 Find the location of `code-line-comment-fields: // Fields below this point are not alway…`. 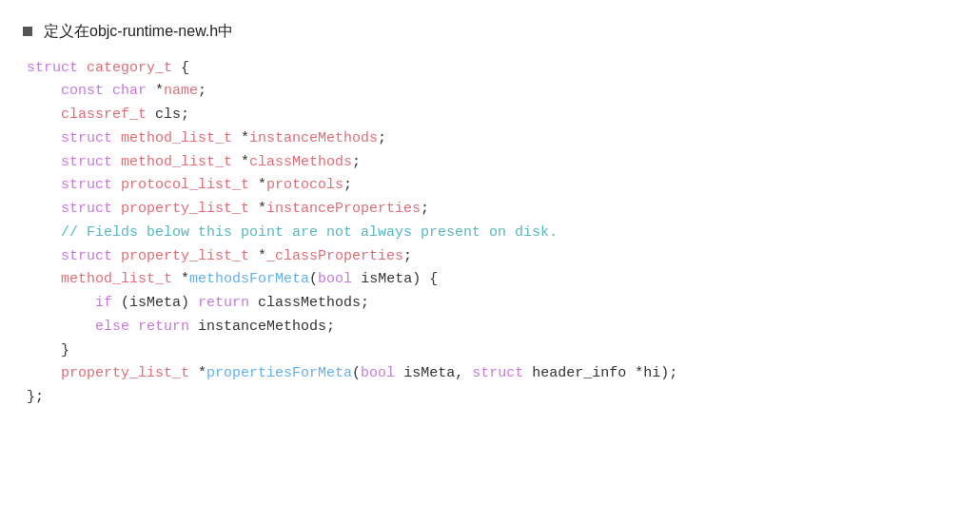

code-line-comment-fields: // Fields below this point are not alway… is located at coordinates (492, 234).